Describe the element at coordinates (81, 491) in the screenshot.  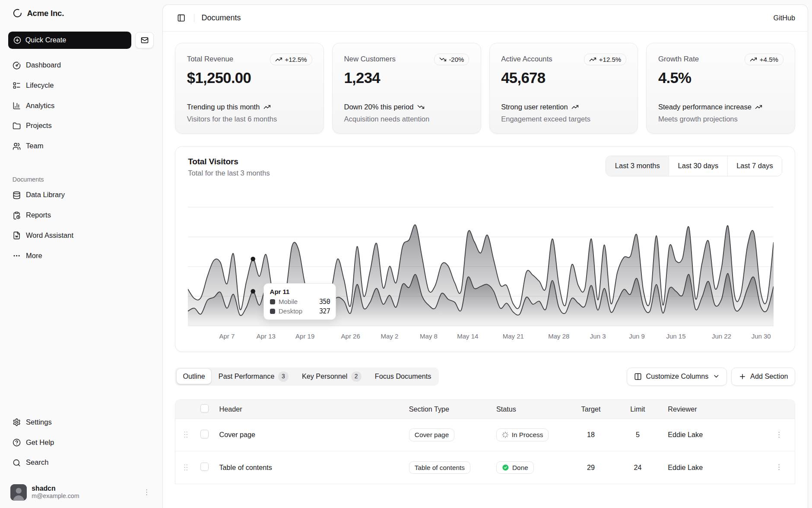
I see `user-menu: shadcn m@example.com` at that location.